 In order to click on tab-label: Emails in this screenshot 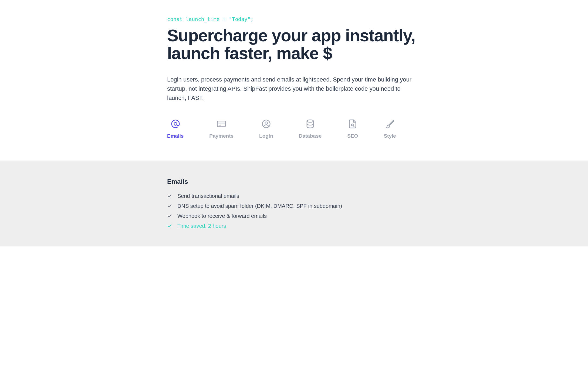, I will do `click(175, 136)`.